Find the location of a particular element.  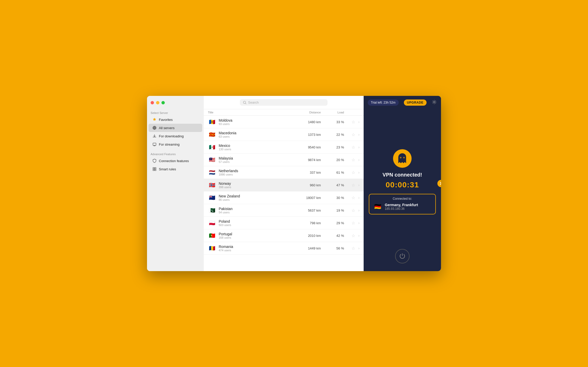

server-name-cell: 🇵🇹 Portugal 168 users is located at coordinates (250, 236).